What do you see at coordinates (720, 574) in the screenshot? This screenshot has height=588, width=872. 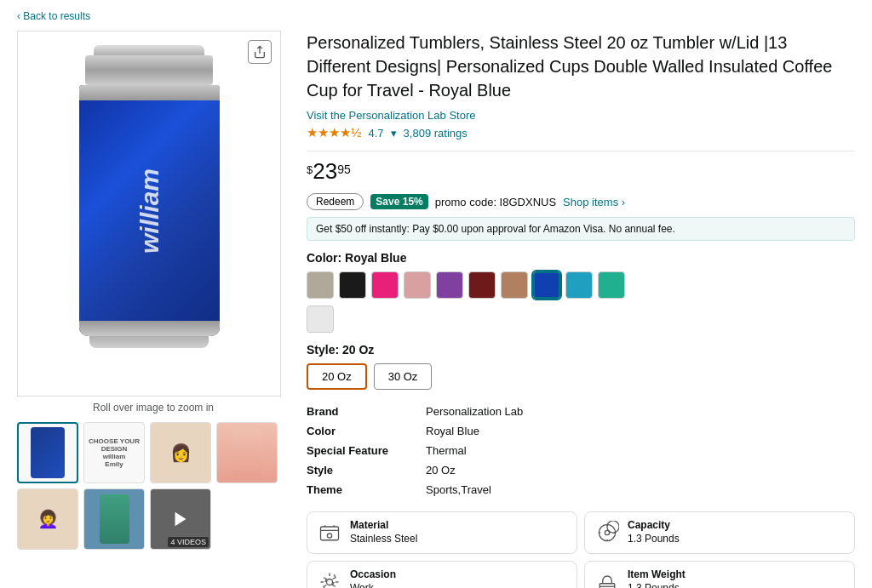 I see `feature-weight: Item Weight 1.3 Pounds` at bounding box center [720, 574].